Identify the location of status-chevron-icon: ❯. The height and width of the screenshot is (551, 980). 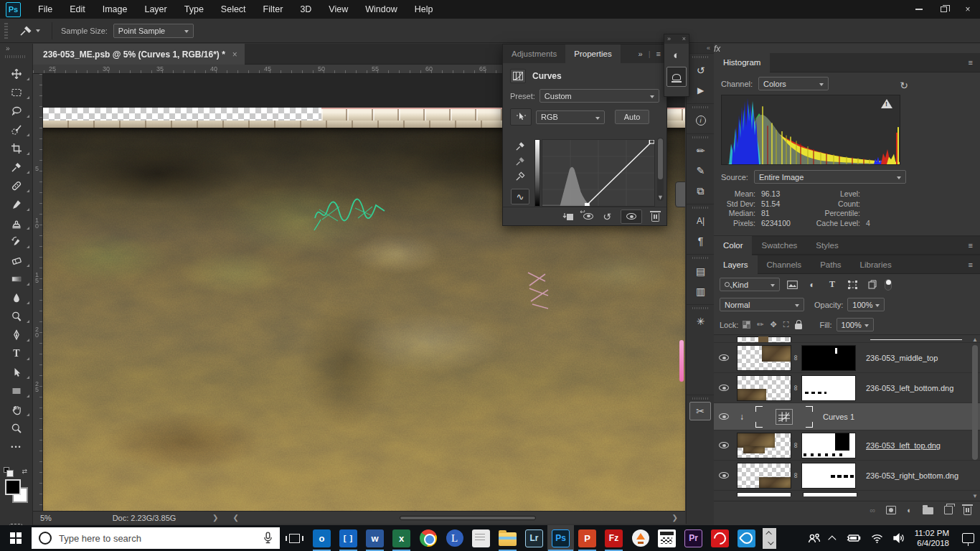
(215, 518).